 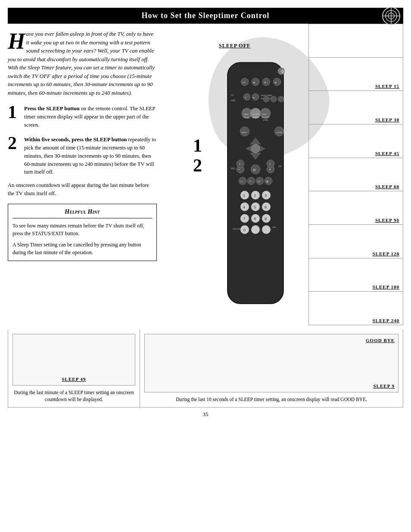 What do you see at coordinates (356, 75) in the screenshot?
I see `sleep-panel-15: SLEEP 15` at bounding box center [356, 75].